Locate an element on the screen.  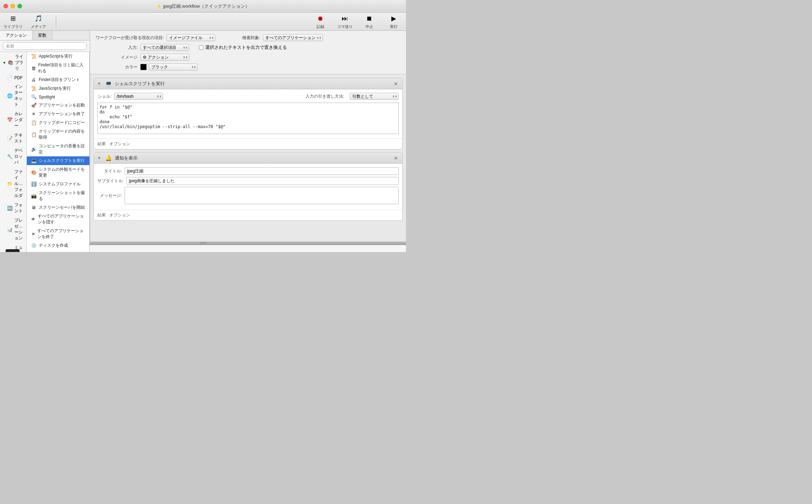
workflow-receives-select: イメージファイル is located at coordinates (191, 38).